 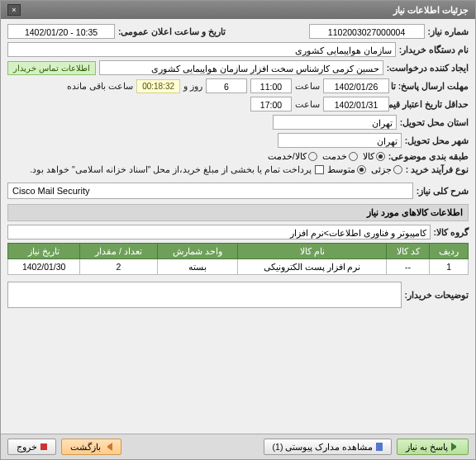 I want to click on process-radio-group: جزئی متوسط, so click(x=365, y=169).